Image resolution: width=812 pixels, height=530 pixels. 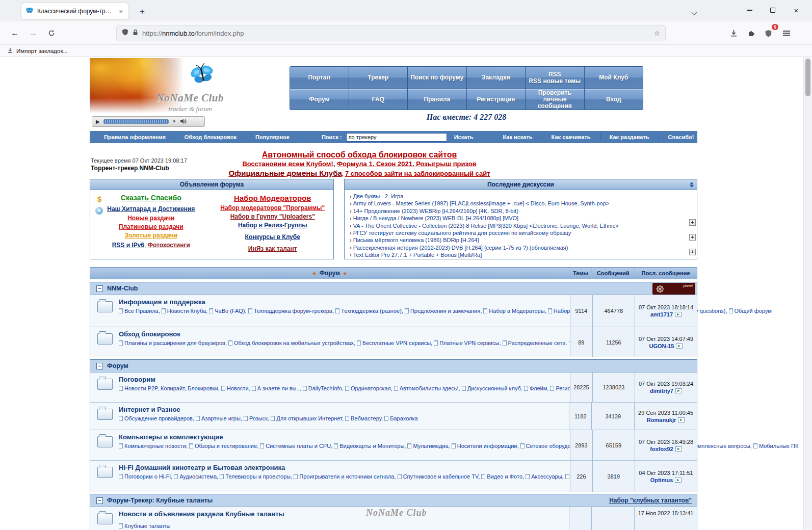 What do you see at coordinates (372, 446) in the screenshot?
I see `subforum-link: Видеокарты и Мониторы` at bounding box center [372, 446].